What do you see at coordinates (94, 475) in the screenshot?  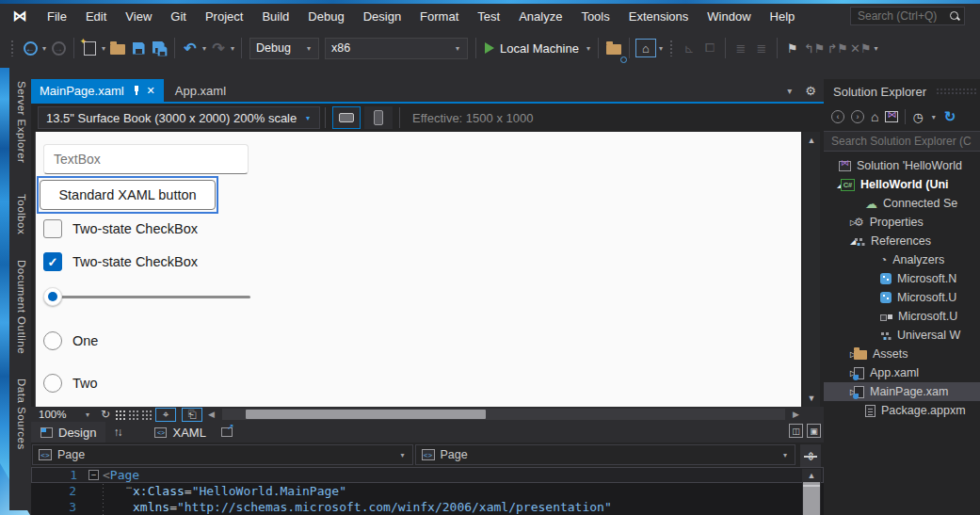 I see `collapse-region-button: −` at bounding box center [94, 475].